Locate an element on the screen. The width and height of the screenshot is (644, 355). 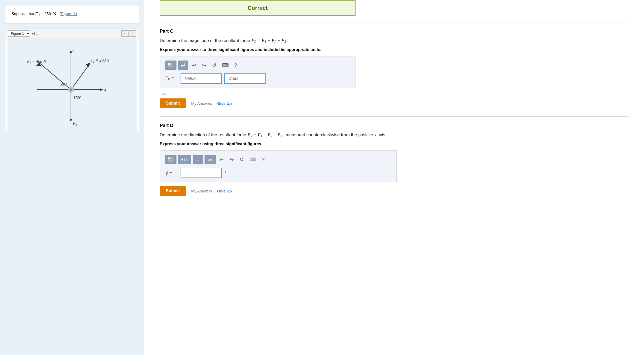
give-up-link-d: Give Up is located at coordinates (225, 191).